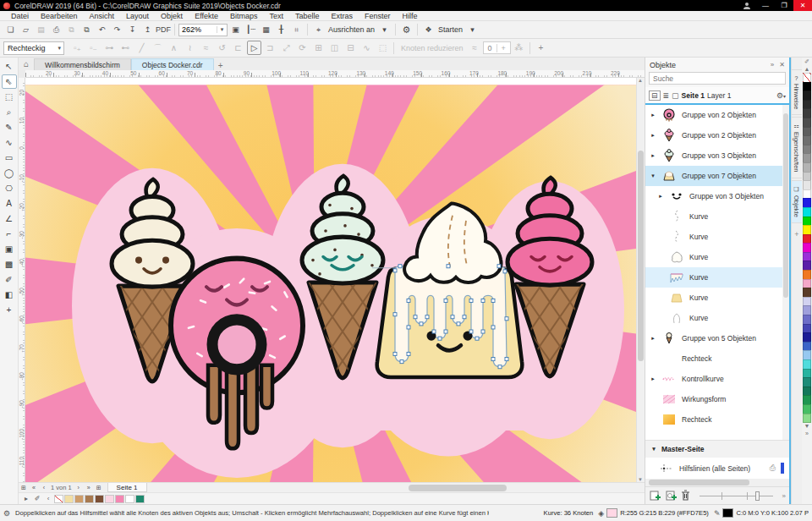 The height and width of the screenshot is (521, 812). What do you see at coordinates (352, 30) in the screenshot?
I see `align-to-label: Ausrichten an` at bounding box center [352, 30].